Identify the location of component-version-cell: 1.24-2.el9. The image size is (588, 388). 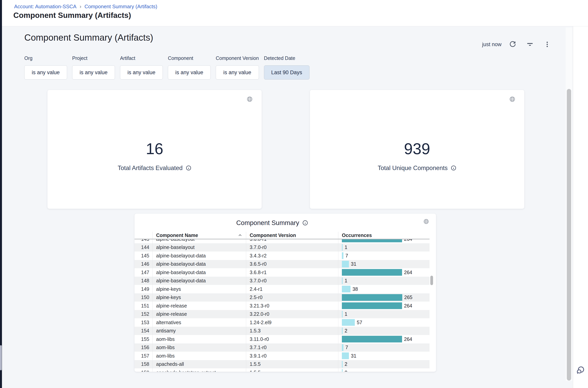
(292, 322).